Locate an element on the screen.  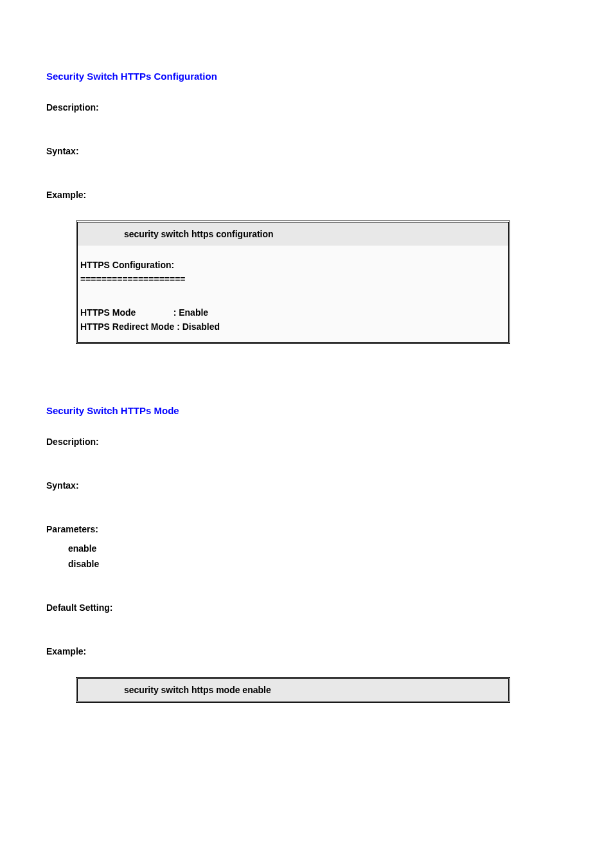
https-redirect-line: HTTPS Redirect Mode : Disabled is located at coordinates (293, 327).